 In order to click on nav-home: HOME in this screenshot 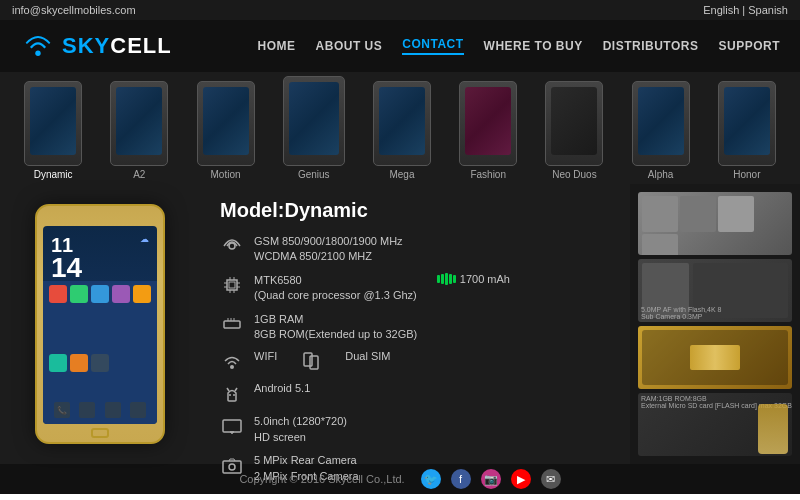, I will do `click(277, 46)`.